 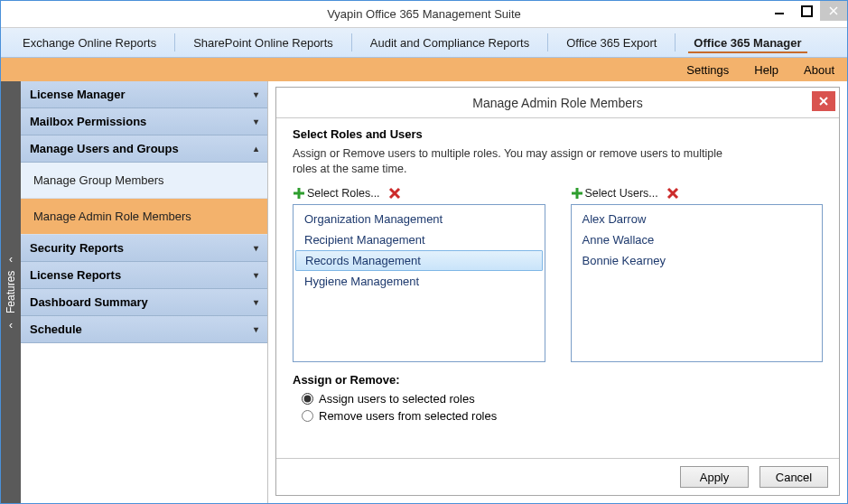 I want to click on users-tools: Select Users..., so click(x=697, y=193).